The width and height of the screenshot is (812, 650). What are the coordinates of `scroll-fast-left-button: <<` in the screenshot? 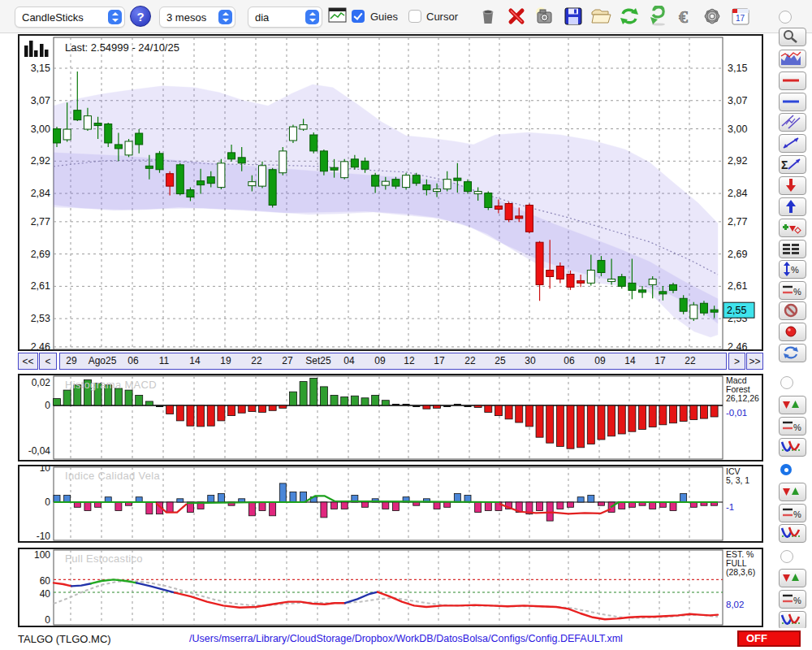 It's located at (28, 361).